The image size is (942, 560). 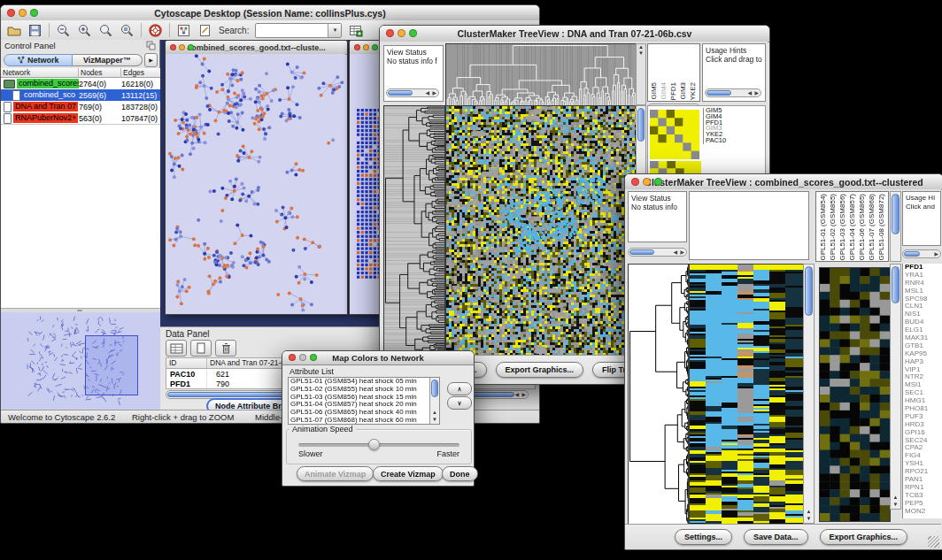 What do you see at coordinates (81, 83) in the screenshot?
I see `network-table-row: combined_scores_2764(0)16218(0)` at bounding box center [81, 83].